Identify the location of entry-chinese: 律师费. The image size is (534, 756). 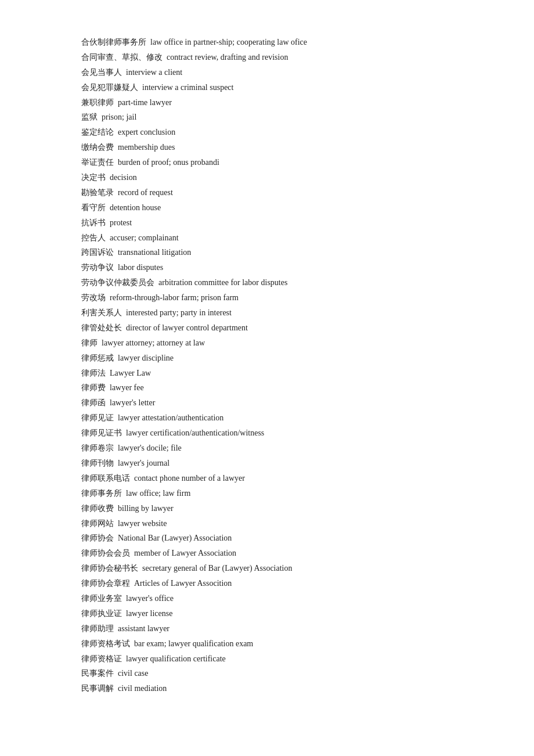
(93, 388).